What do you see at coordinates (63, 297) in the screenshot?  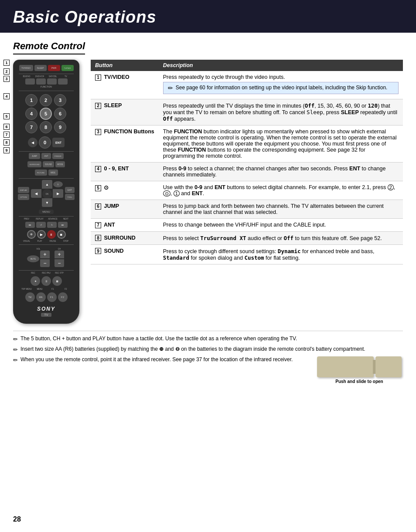 I see `f2-btn: F2` at bounding box center [63, 297].